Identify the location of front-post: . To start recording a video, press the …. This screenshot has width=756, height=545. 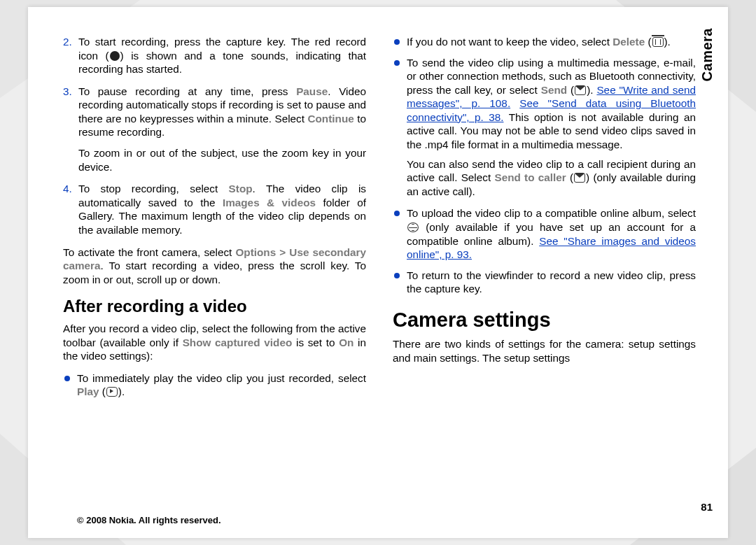
(214, 273).